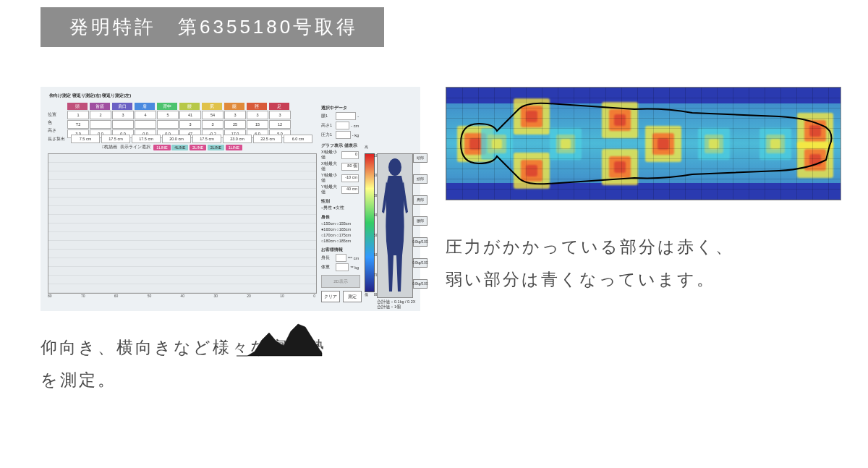  Describe the element at coordinates (366, 147) in the screenshot. I see `gauge-high: 高` at that location.